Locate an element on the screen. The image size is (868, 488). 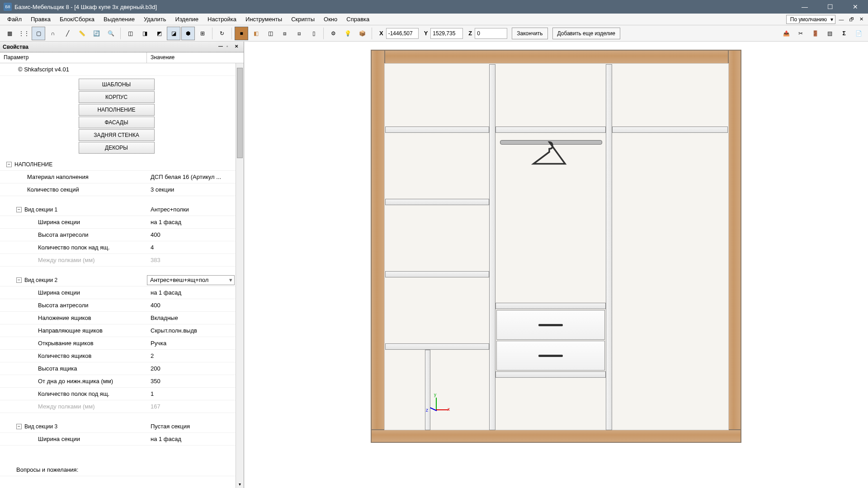
z-input is located at coordinates (491, 33).